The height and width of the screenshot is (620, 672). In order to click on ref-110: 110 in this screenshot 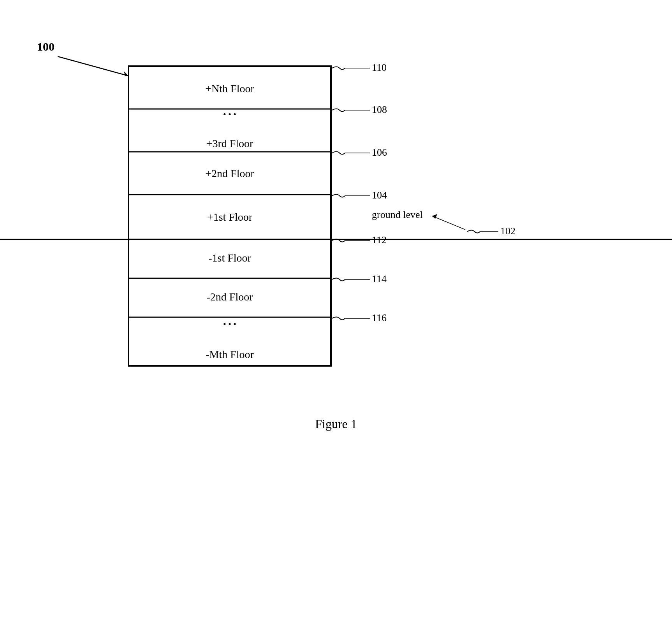, I will do `click(379, 68)`.